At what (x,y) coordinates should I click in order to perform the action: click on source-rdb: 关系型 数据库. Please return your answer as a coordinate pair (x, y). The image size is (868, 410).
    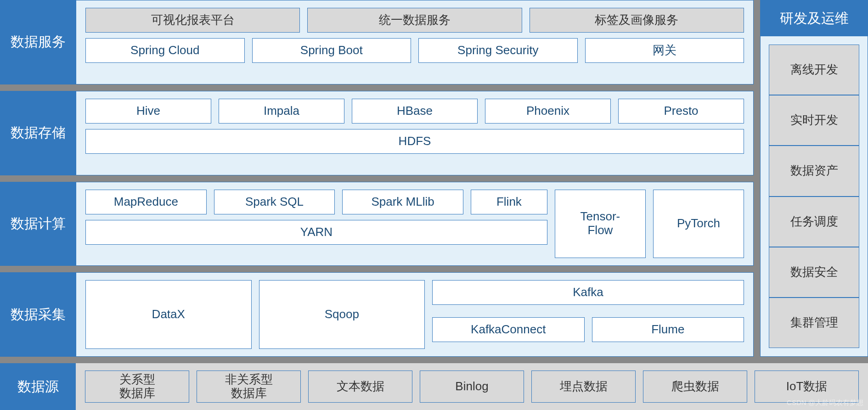
    Looking at the image, I should click on (137, 387).